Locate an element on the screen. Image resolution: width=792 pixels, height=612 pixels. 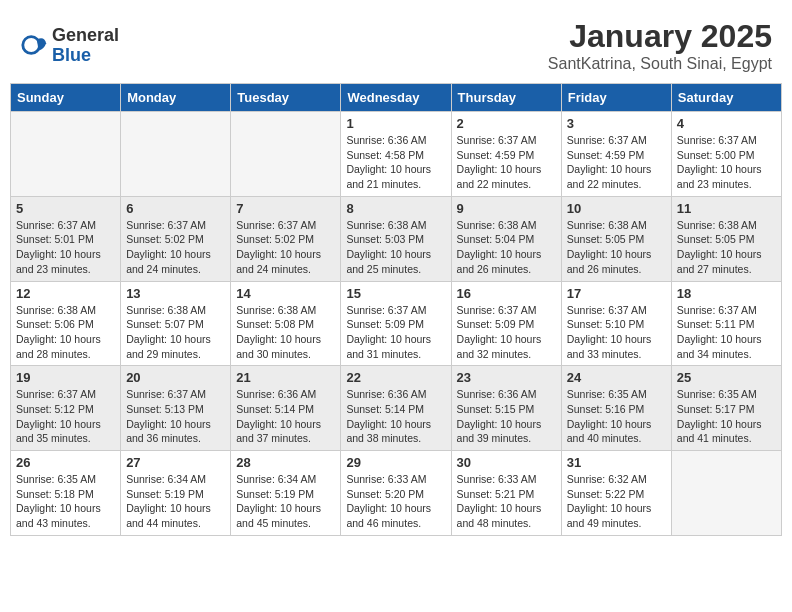
calendar-cell: 1Sunrise: 6:36 AMSunset: 4:58 PMDaylight… is located at coordinates (396, 154).